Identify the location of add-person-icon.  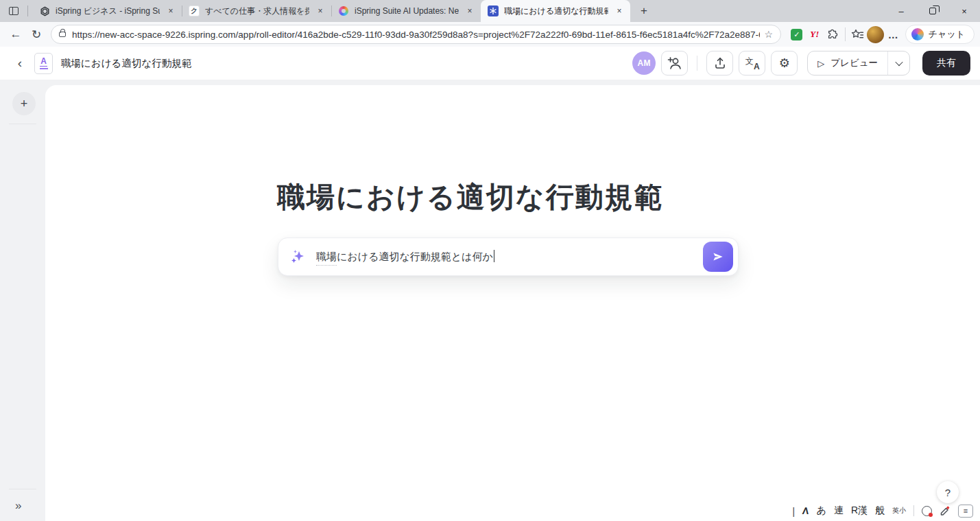
(675, 63).